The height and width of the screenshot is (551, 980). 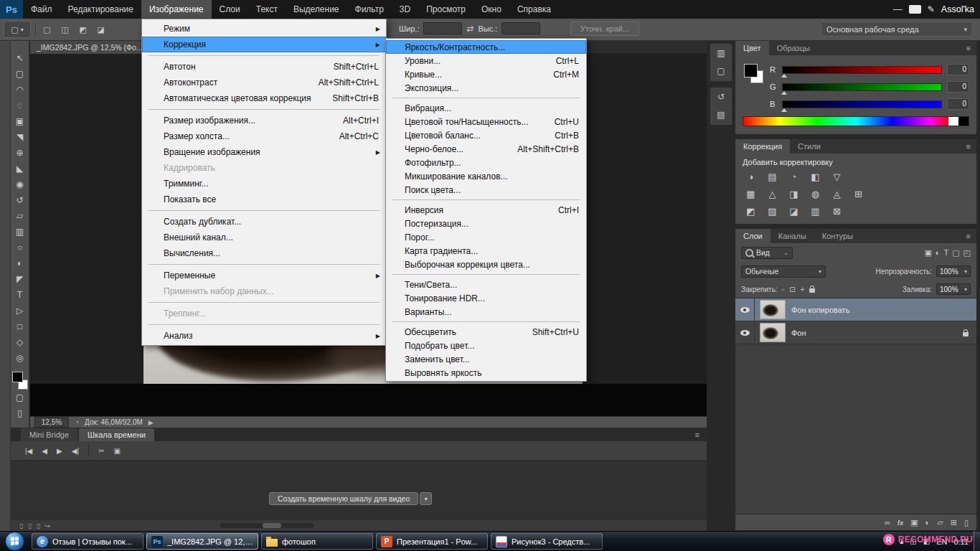 I want to click on menubar-item-4: Слои, so click(x=230, y=9).